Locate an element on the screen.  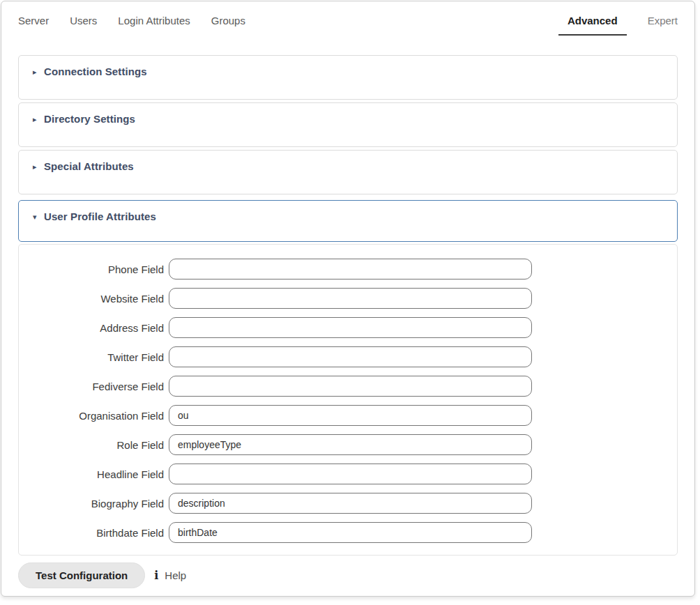
form-row: Birthdate Field is located at coordinates (348, 533).